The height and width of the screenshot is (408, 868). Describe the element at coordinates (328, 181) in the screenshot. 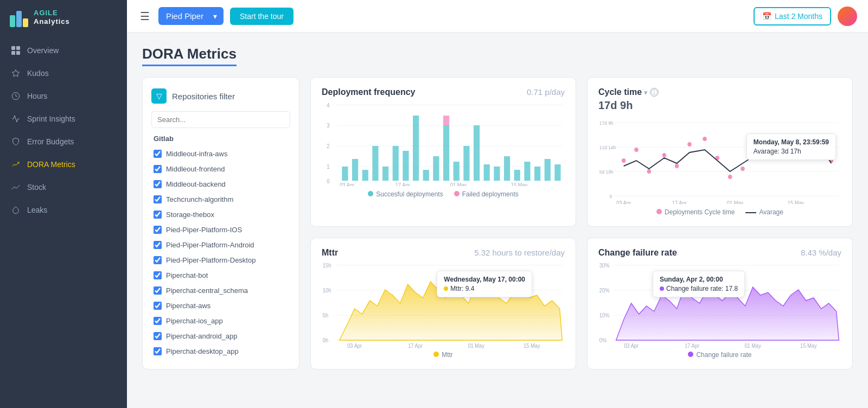

I see `svg-text: 0` at that location.